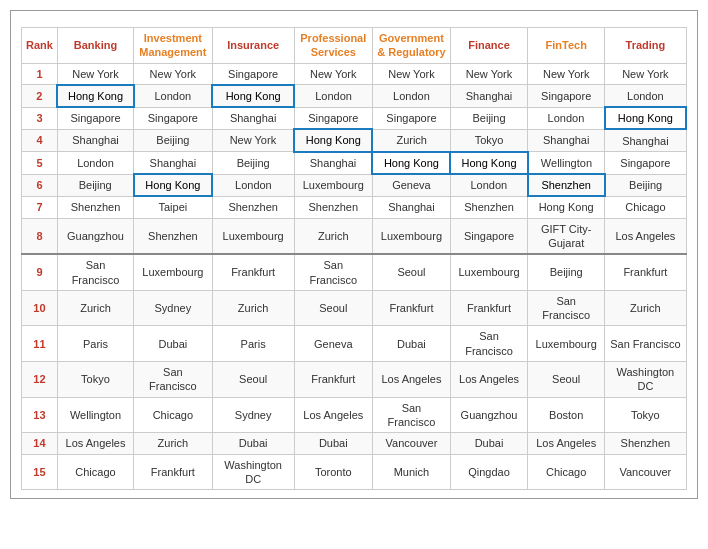  Describe the element at coordinates (174, 207) in the screenshot. I see `cell-inv_mgmt: Taipei` at that location.